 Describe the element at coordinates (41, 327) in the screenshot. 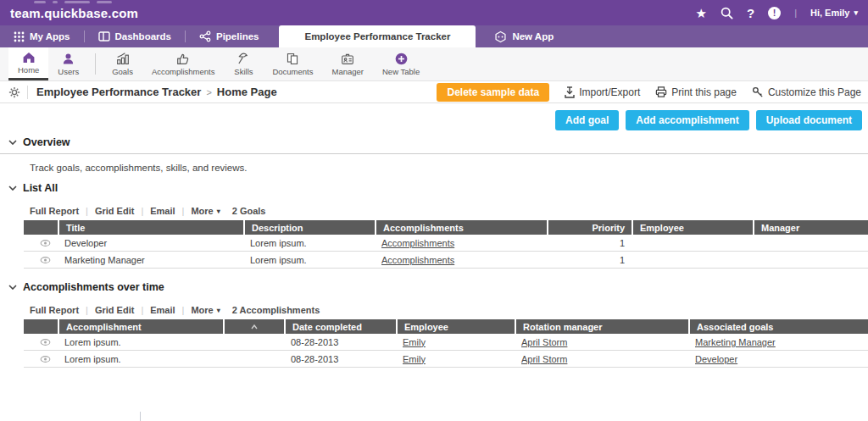

I see `view-column-header` at that location.